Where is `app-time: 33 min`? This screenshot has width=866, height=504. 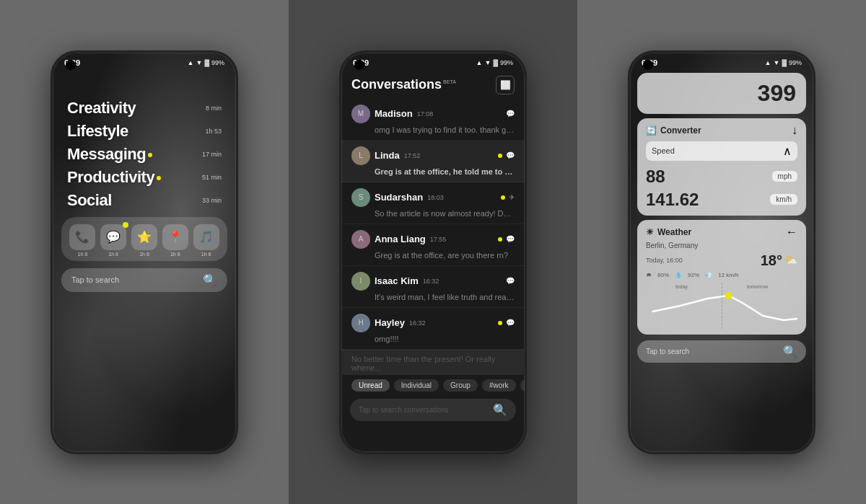 app-time: 33 min is located at coordinates (212, 200).